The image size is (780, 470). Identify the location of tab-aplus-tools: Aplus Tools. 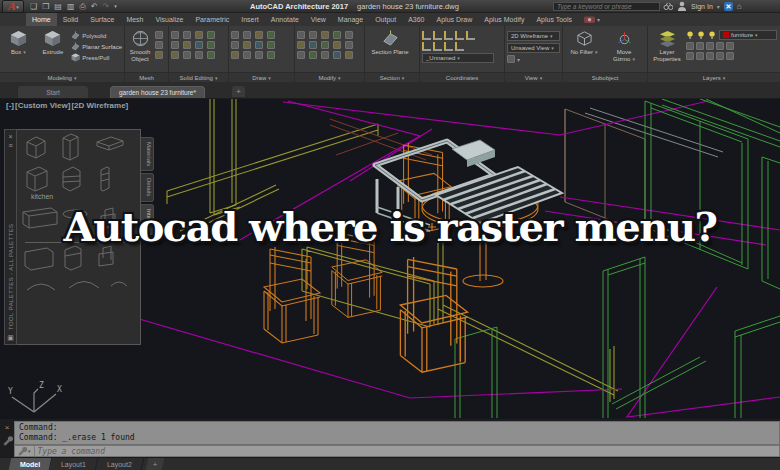
(554, 20).